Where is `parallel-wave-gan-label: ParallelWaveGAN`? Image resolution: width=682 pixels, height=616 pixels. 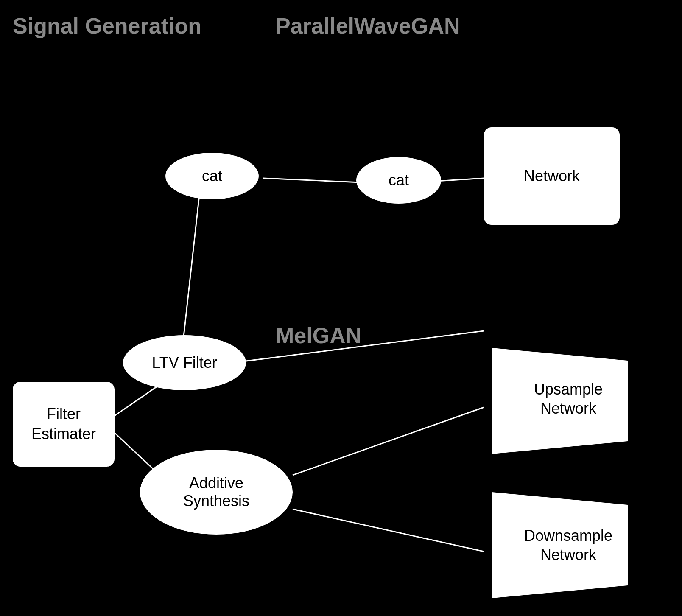
parallel-wave-gan-label: ParallelWaveGAN is located at coordinates (368, 26).